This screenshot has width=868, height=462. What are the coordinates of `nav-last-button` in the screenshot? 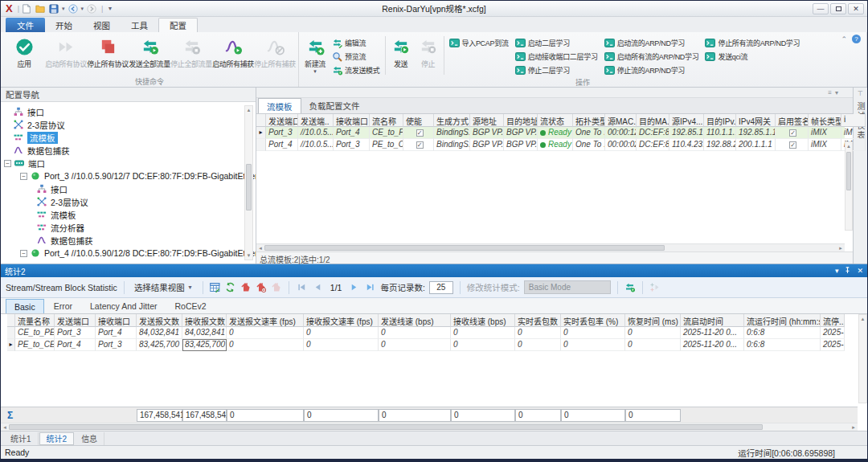 It's located at (370, 288).